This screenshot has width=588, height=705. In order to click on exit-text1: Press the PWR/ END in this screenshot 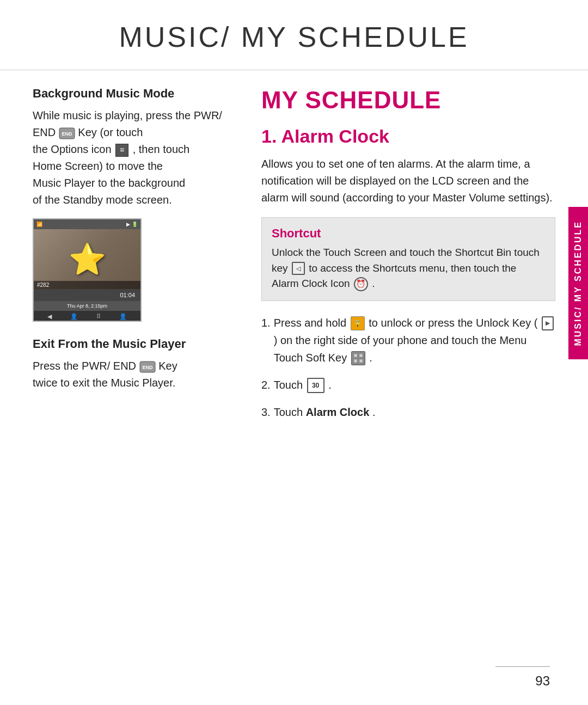, I will do `click(84, 366)`.